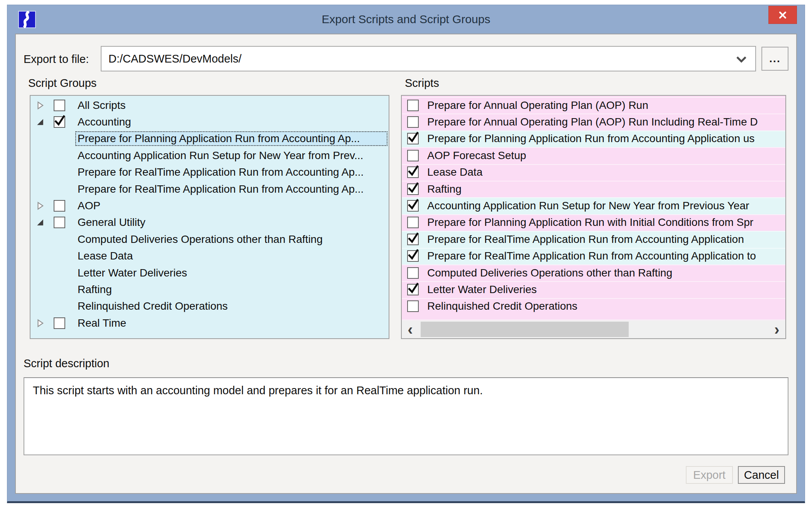 The width and height of the screenshot is (812, 507). I want to click on cancel-button: Cancel, so click(761, 475).